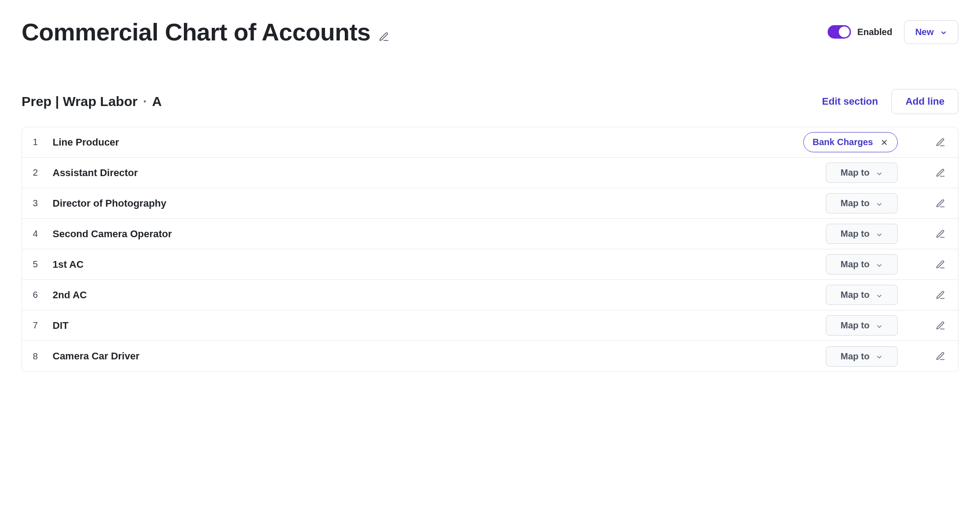  What do you see at coordinates (426, 295) in the screenshot?
I see `row-name: 2nd AC` at bounding box center [426, 295].